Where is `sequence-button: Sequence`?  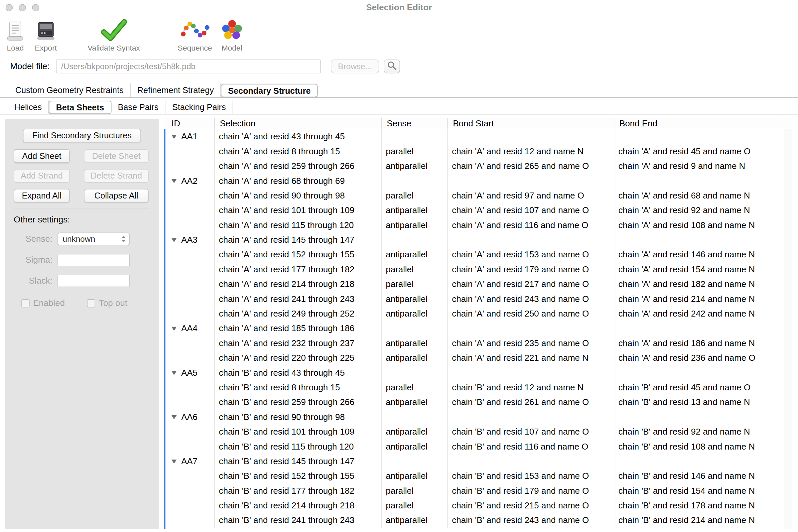
sequence-button: Sequence is located at coordinates (195, 34).